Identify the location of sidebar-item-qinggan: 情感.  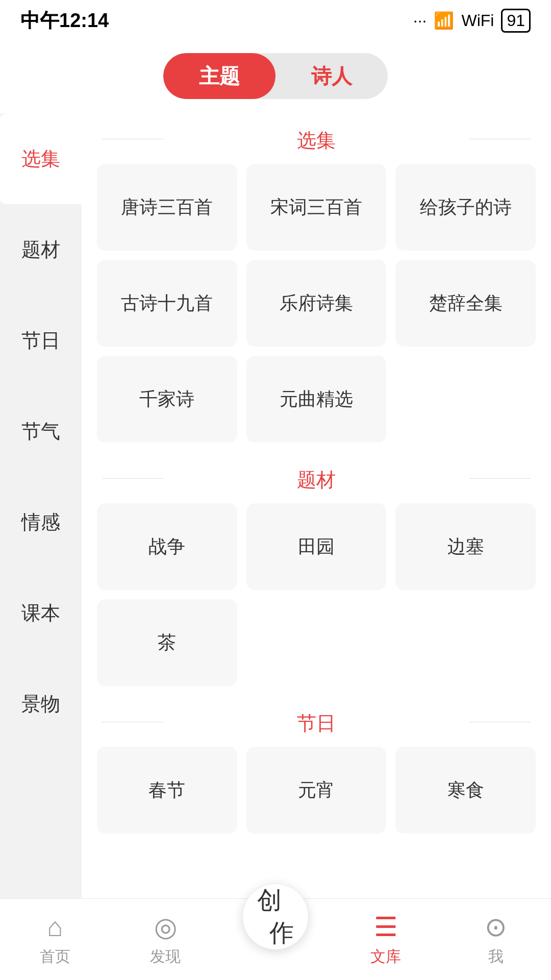
(41, 522).